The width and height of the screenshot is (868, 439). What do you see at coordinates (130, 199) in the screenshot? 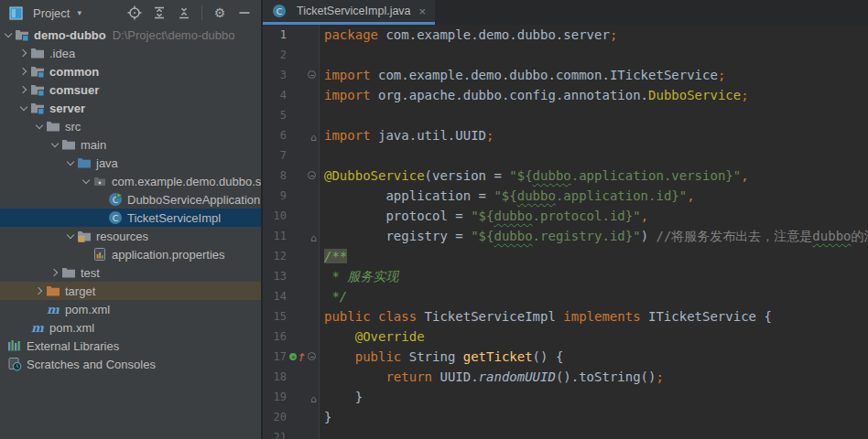
I see `tree-row-dubboserviceapplication: CDubboServiceApplication` at bounding box center [130, 199].